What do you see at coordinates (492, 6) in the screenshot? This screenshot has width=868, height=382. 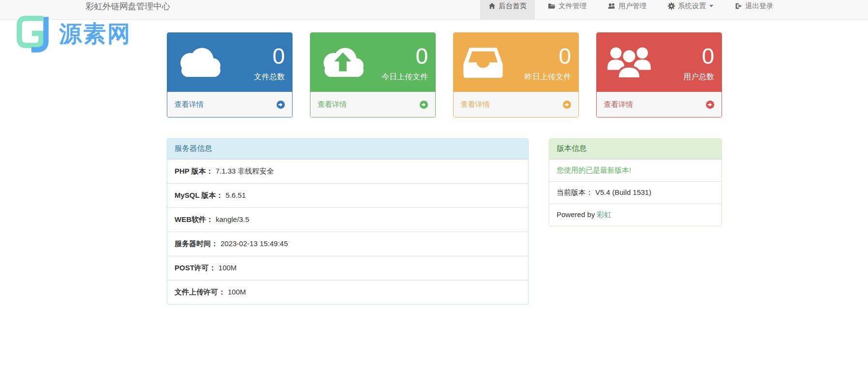 I see `home-icon` at bounding box center [492, 6].